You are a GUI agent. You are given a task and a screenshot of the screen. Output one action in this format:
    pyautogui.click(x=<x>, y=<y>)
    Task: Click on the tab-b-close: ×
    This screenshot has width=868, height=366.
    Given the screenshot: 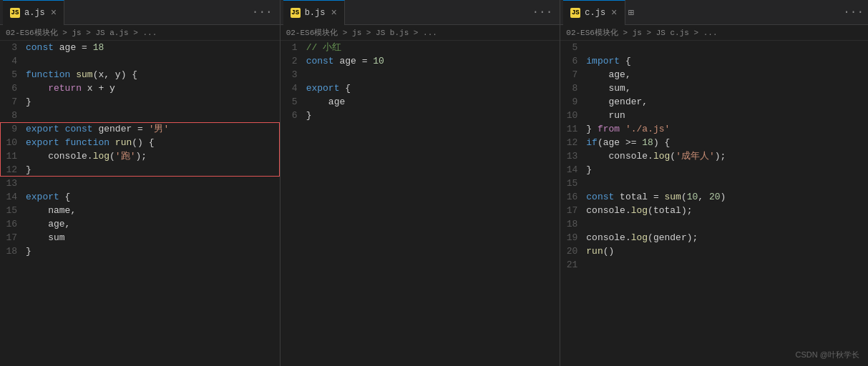 What is the action you would take?
    pyautogui.click(x=333, y=13)
    